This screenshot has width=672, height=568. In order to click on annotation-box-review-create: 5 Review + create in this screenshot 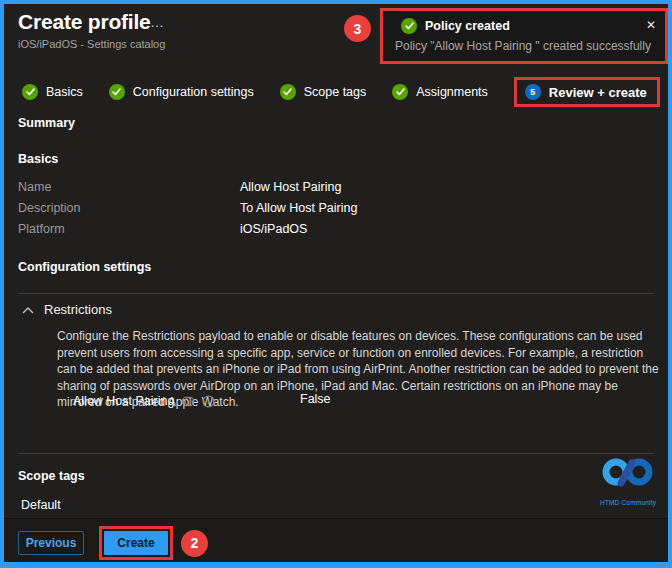, I will do `click(587, 92)`.